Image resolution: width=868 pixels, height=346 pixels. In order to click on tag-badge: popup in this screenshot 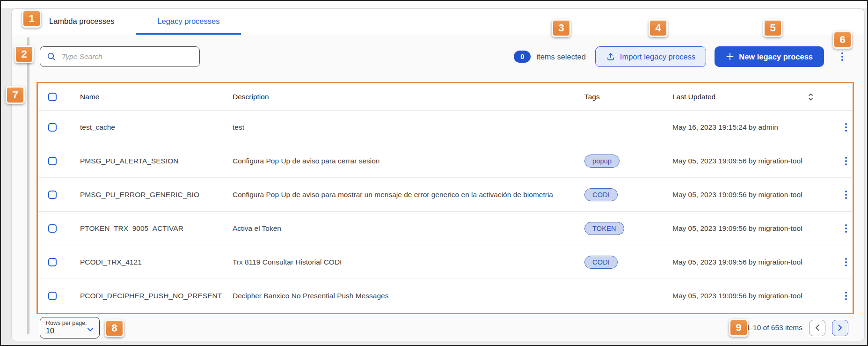, I will do `click(602, 161)`.